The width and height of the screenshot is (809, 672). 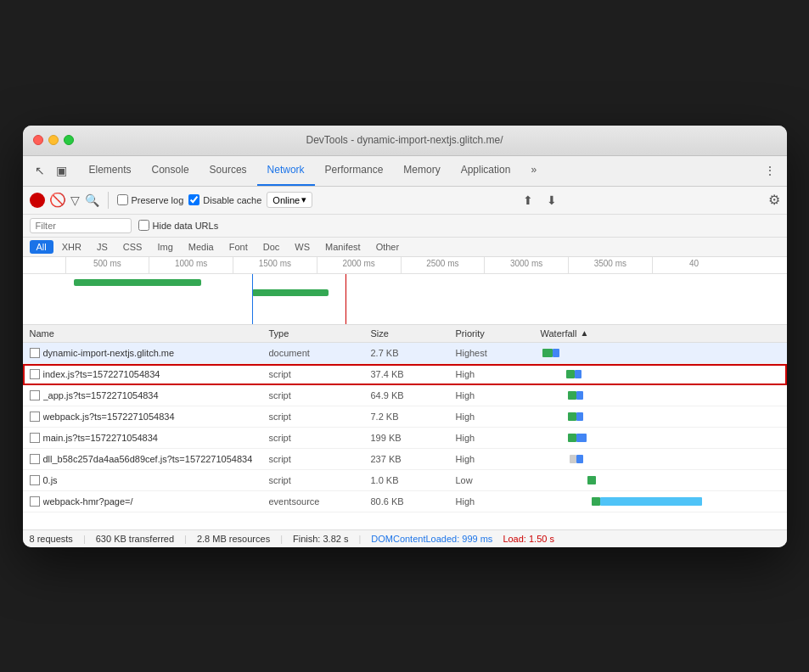 I want to click on type-filters: All XHR JS CSS Img Media Font Doc WS Man…, so click(x=405, y=248).